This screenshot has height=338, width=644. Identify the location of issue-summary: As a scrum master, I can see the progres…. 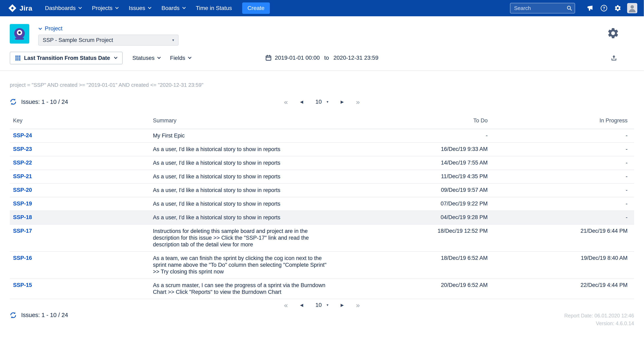
(243, 289).